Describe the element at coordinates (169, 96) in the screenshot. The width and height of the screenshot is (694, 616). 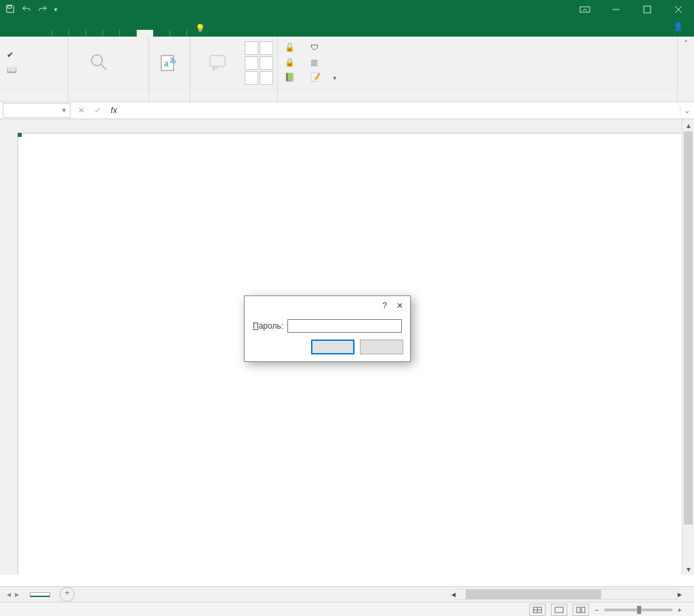
I see `group-language-label` at that location.